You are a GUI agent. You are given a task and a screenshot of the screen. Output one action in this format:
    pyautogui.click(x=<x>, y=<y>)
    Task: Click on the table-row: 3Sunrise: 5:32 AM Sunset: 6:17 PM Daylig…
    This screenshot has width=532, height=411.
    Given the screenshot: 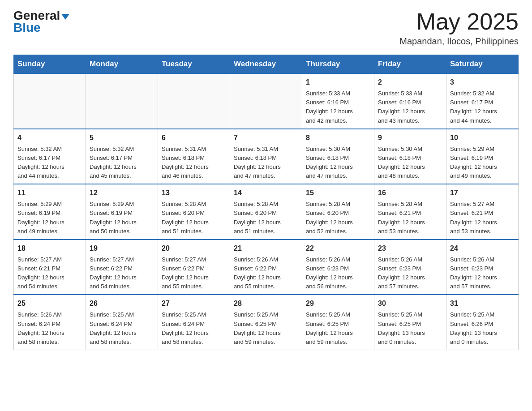 What is the action you would take?
    pyautogui.click(x=483, y=101)
    